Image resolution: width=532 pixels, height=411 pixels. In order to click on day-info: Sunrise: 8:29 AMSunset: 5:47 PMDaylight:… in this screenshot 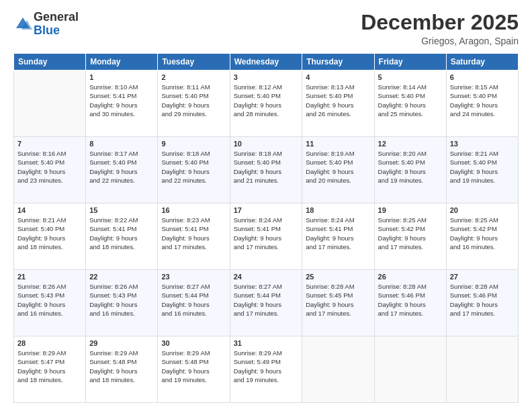, I will do `click(50, 367)`.